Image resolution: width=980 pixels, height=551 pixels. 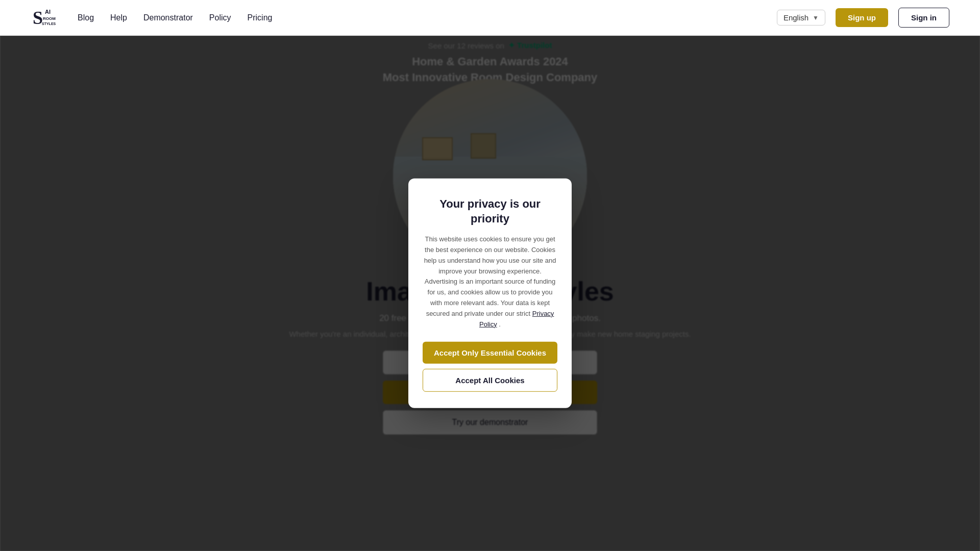 I want to click on svg-text: AI, so click(x=48, y=12).